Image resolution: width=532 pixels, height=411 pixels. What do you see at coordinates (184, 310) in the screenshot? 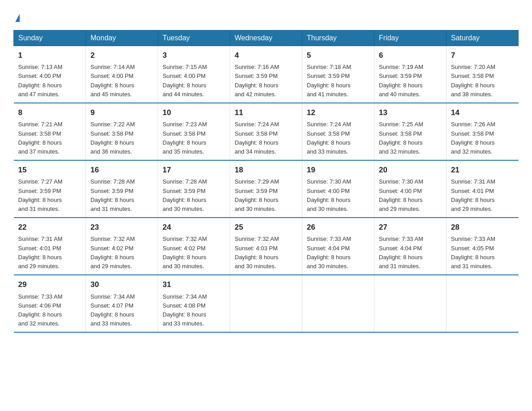
I see `day-info: Sunrise: 7:34 AMSunset: 4:08 PMDaylight:…` at bounding box center [184, 310].